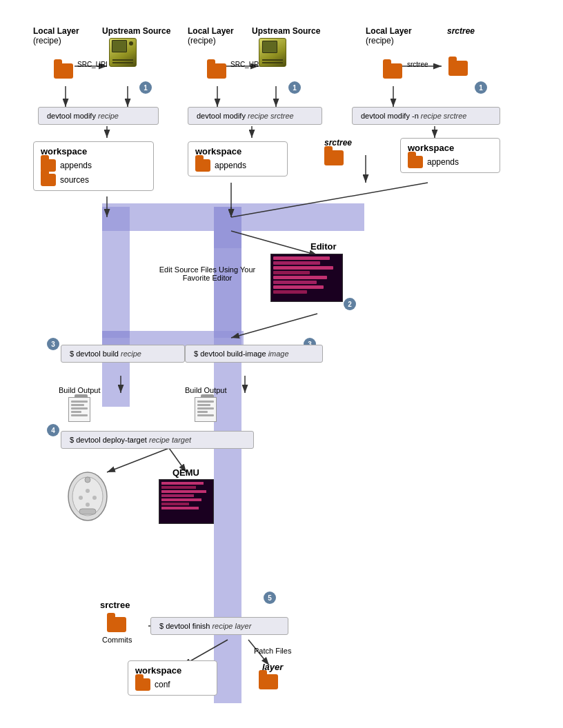  What do you see at coordinates (295, 88) in the screenshot?
I see `badge-1b: 1` at bounding box center [295, 88].